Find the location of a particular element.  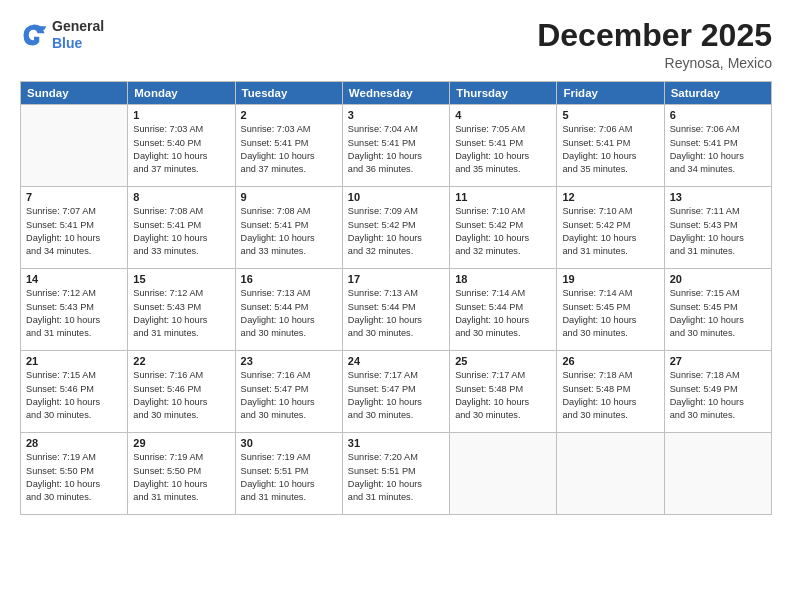

week-row-3: 14Sunrise: 7:12 AMSunset: 5:43 PMDayligh… is located at coordinates (396, 310).